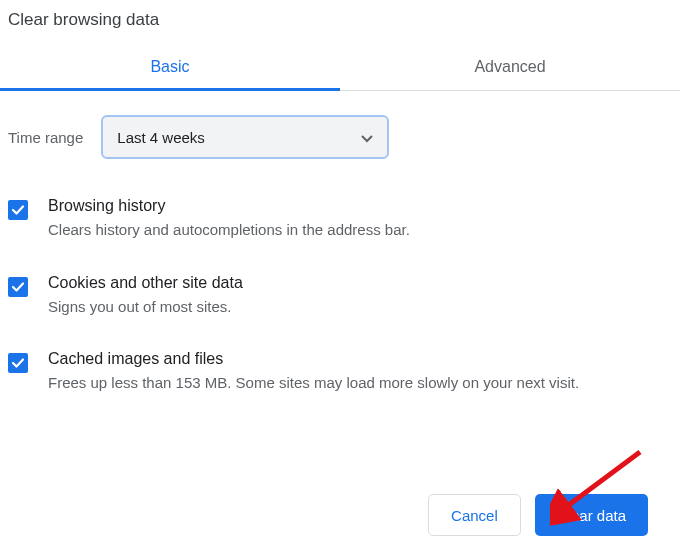  Describe the element at coordinates (46, 138) in the screenshot. I see `time-range-label: Time range` at that location.